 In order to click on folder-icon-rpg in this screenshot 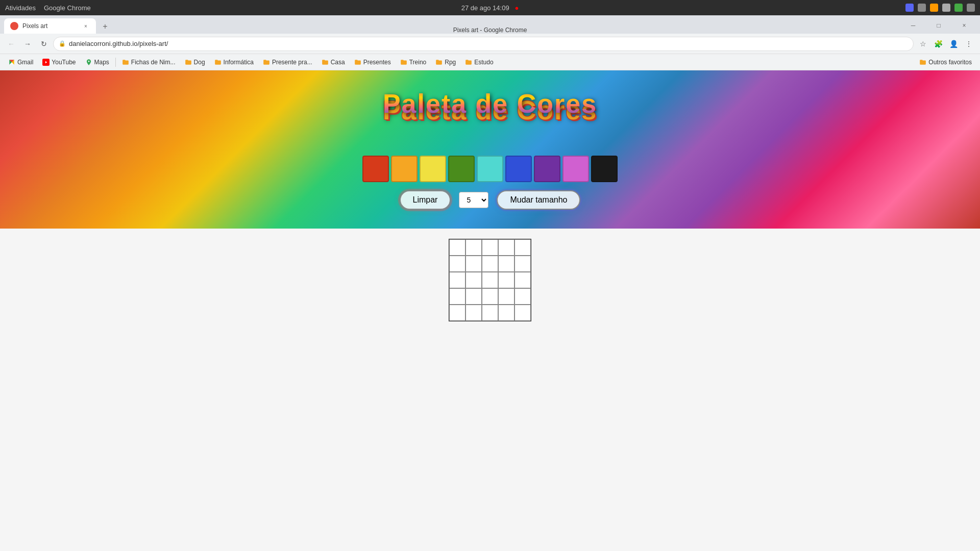, I will do `click(439, 62)`.